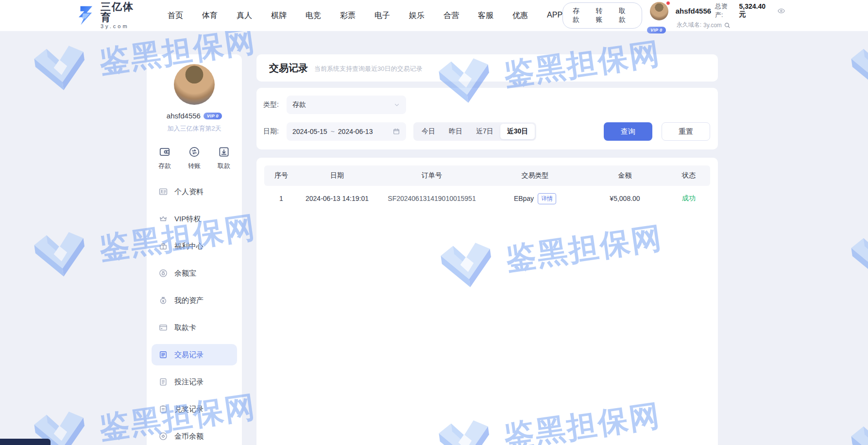 This screenshot has height=445, width=868. Describe the element at coordinates (718, 16) in the screenshot. I see `user-info: VIP 0 ahsfd4556 总资产: 5,324.40元 永久域名: 3y.…` at that location.